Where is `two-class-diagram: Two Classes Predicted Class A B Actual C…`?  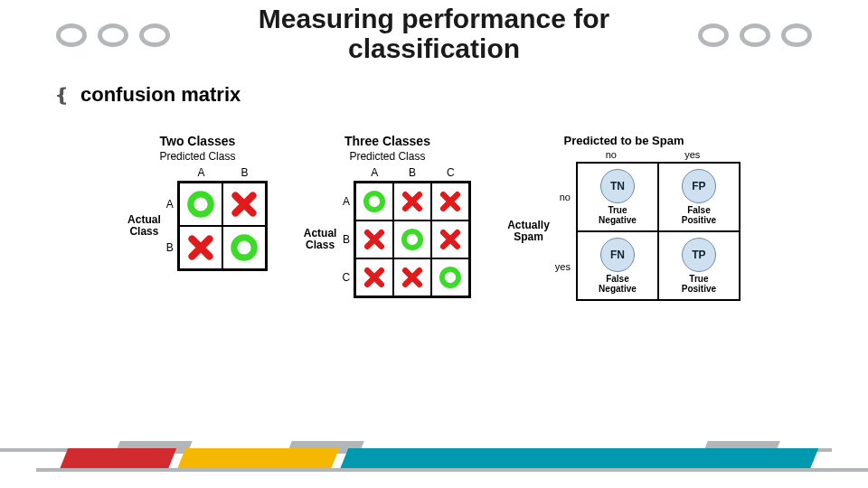 two-class-diagram: Two Classes Predicted Class A B Actual C… is located at coordinates (197, 217).